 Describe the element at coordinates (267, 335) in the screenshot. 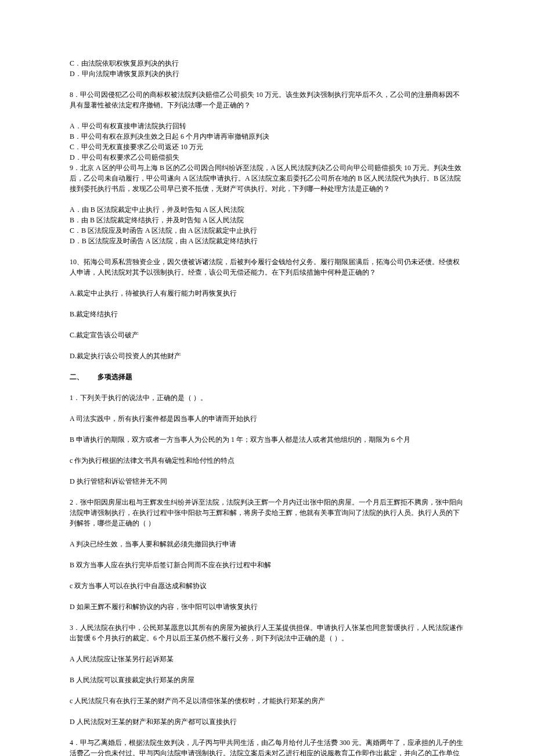

I see `q10-option-c: C.裁定宣告该公司破产` at that location.